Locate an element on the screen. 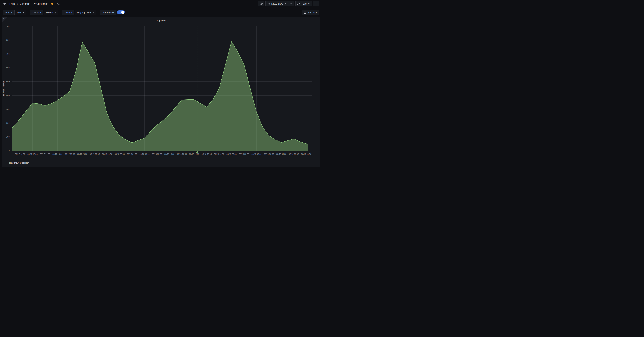 The height and width of the screenshot is (337, 644). time-range-picker: Last 2 days is located at coordinates (280, 4).